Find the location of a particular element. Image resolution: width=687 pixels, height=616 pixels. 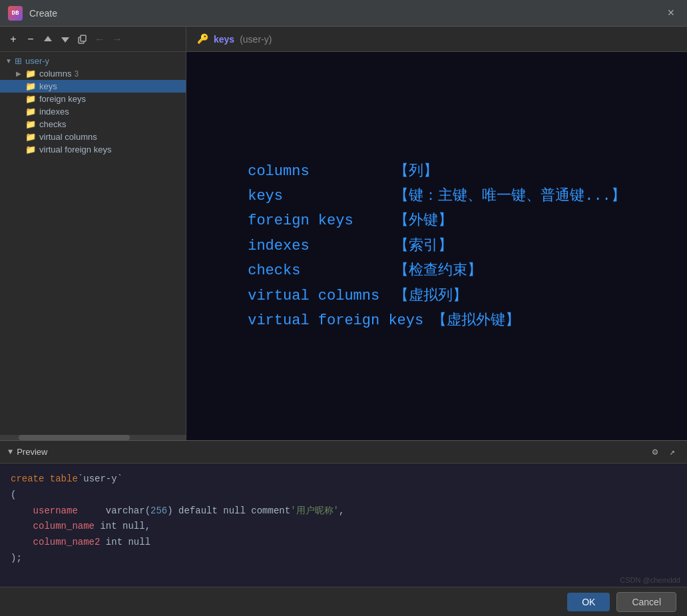

hint-row-checks: checks 【检查约束】 is located at coordinates (437, 270).